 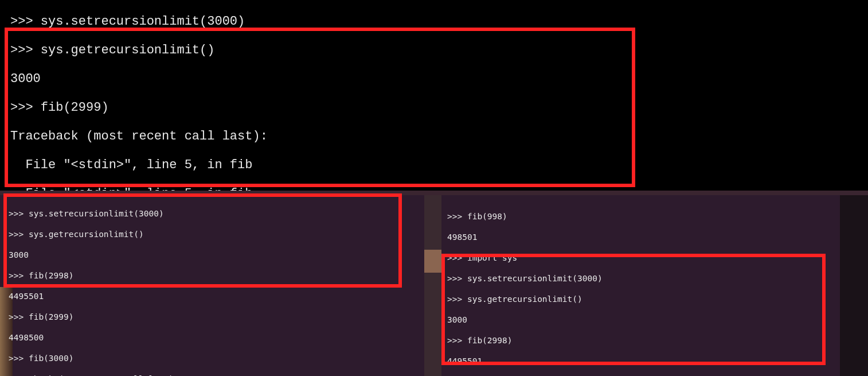 I want to click on repl-output: 4498500, so click(x=215, y=338).